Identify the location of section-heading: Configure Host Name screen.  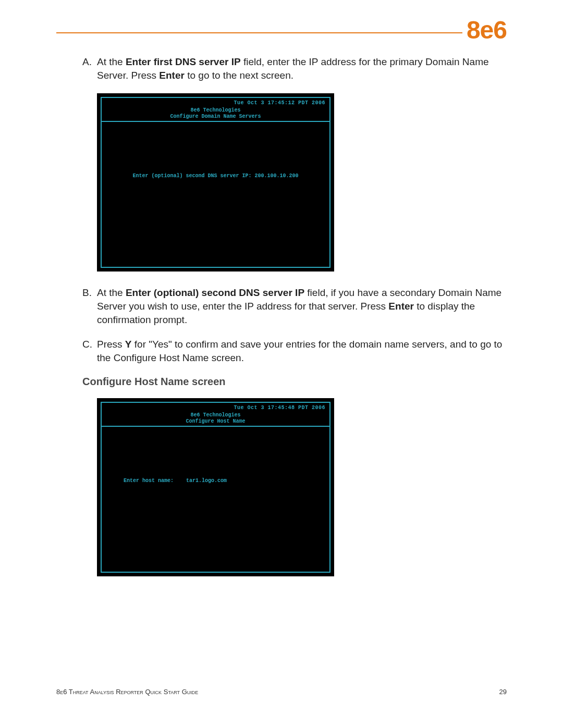
(295, 381).